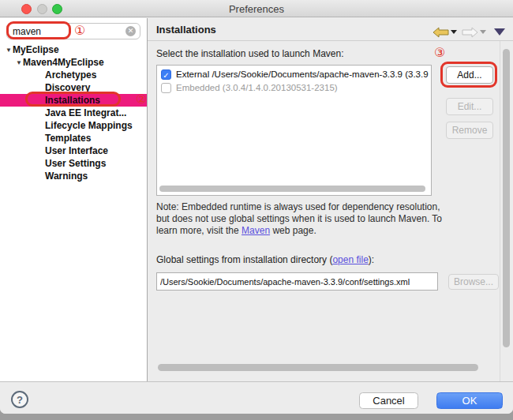  I want to click on sidebar-item-myeclipse: ▼ MyEclipse, so click(73, 50).